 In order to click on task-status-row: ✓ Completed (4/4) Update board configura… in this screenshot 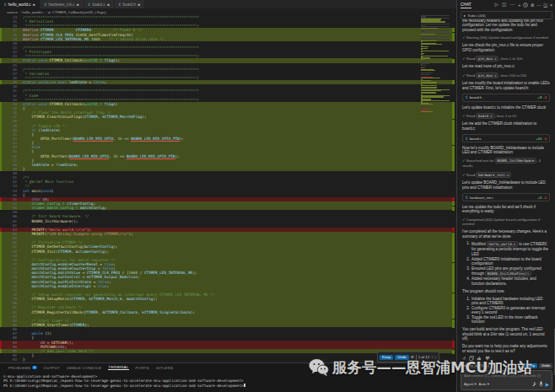, I will do `click(506, 223)`.